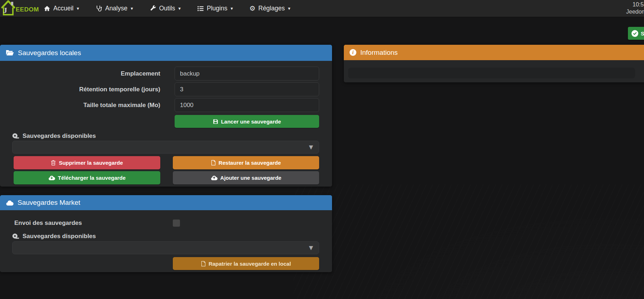  I want to click on market-available-label-row: Sauvegardes disponibles, so click(172, 236).